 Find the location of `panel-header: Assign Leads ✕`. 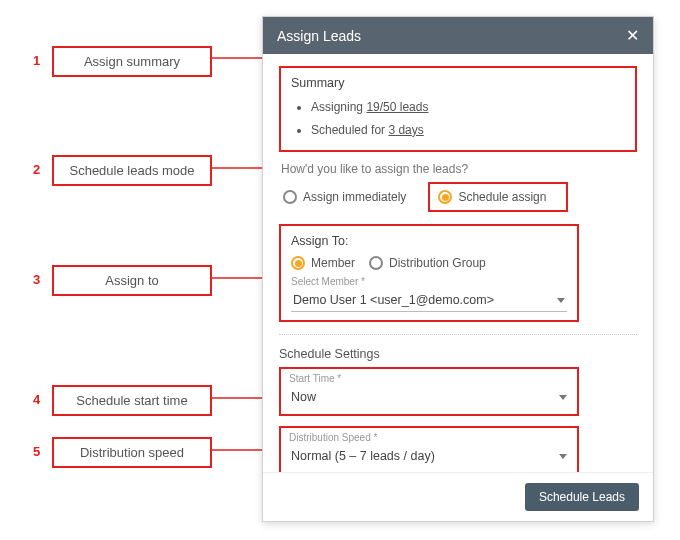

panel-header: Assign Leads ✕ is located at coordinates (458, 36).